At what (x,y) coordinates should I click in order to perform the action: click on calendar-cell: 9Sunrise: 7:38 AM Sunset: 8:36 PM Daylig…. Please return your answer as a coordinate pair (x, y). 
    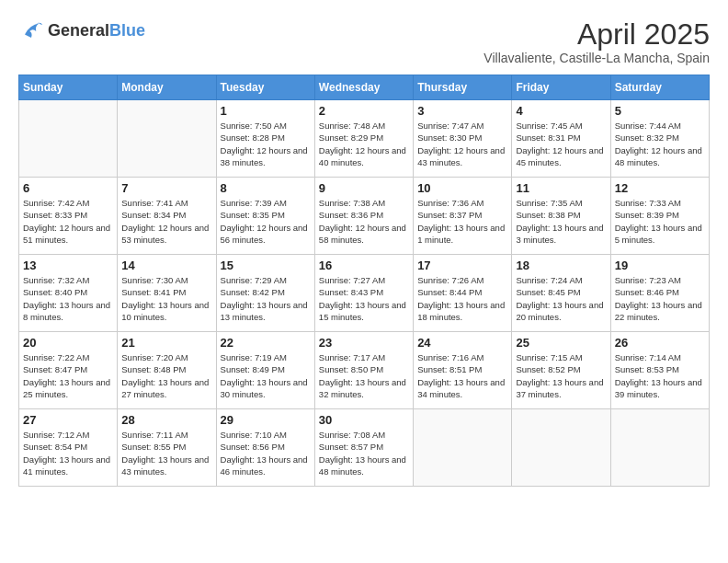
    Looking at the image, I should click on (364, 216).